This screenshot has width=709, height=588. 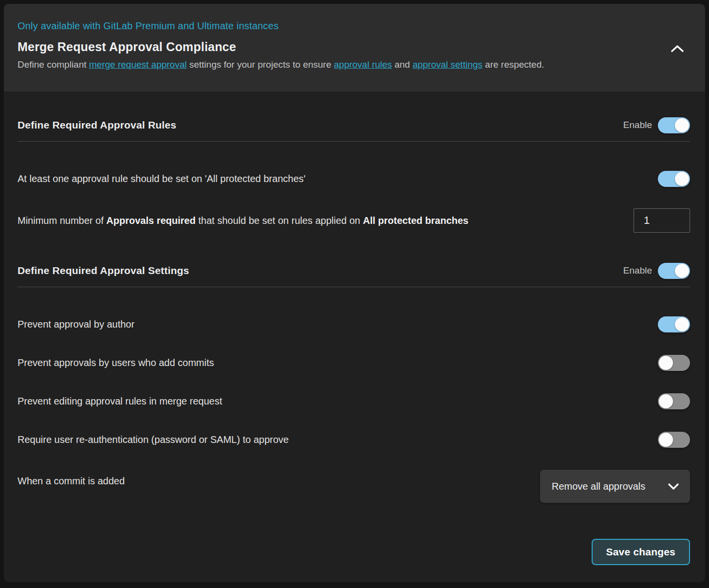 I want to click on setting-label: When a commit is added, so click(x=71, y=481).